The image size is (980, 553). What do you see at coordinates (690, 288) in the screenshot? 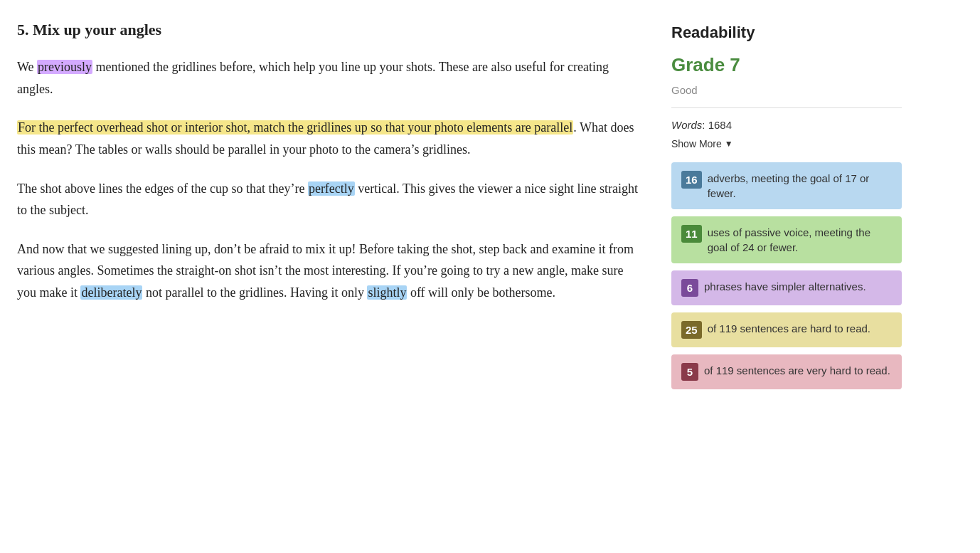
I see `stat-number-2: 6` at bounding box center [690, 288].